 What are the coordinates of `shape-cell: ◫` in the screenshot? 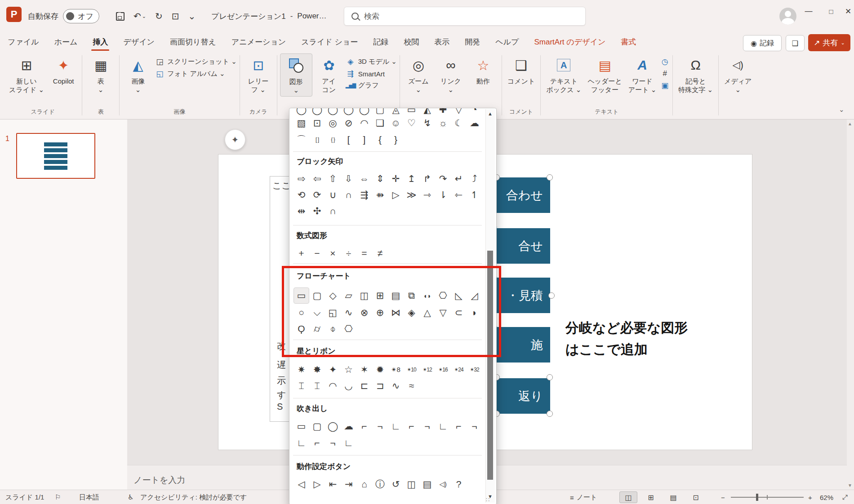 It's located at (412, 484).